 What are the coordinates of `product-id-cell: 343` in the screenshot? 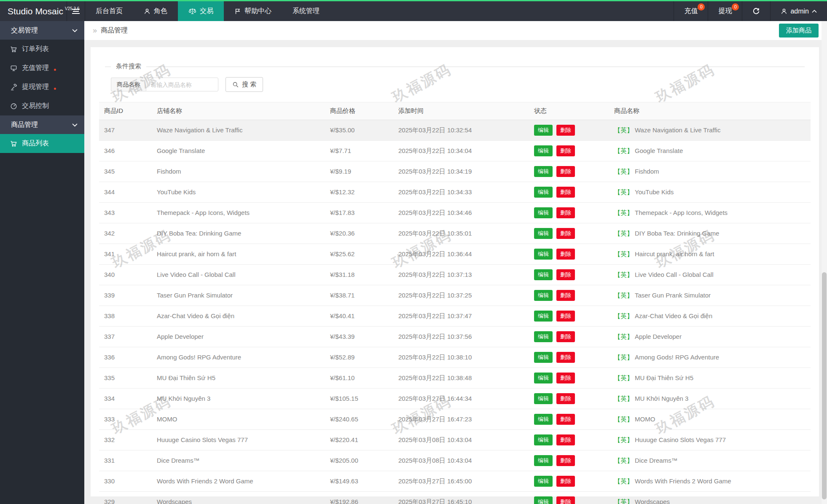 It's located at (126, 213).